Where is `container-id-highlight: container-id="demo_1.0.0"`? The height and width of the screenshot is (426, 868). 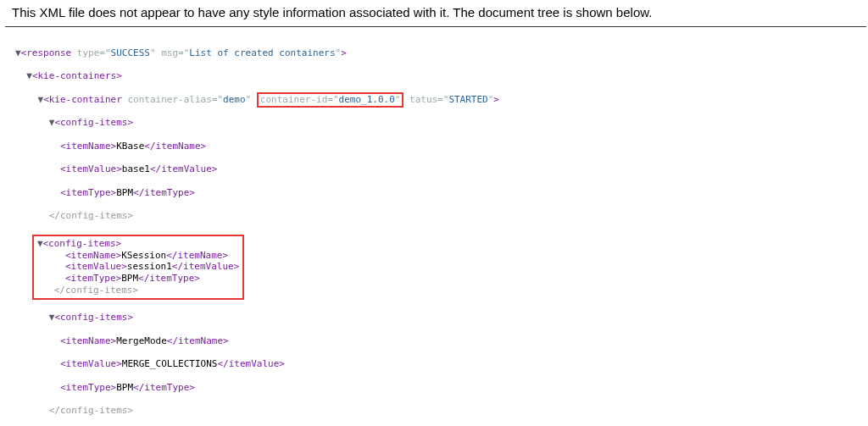 container-id-highlight: container-id="demo_1.0.0" is located at coordinates (331, 100).